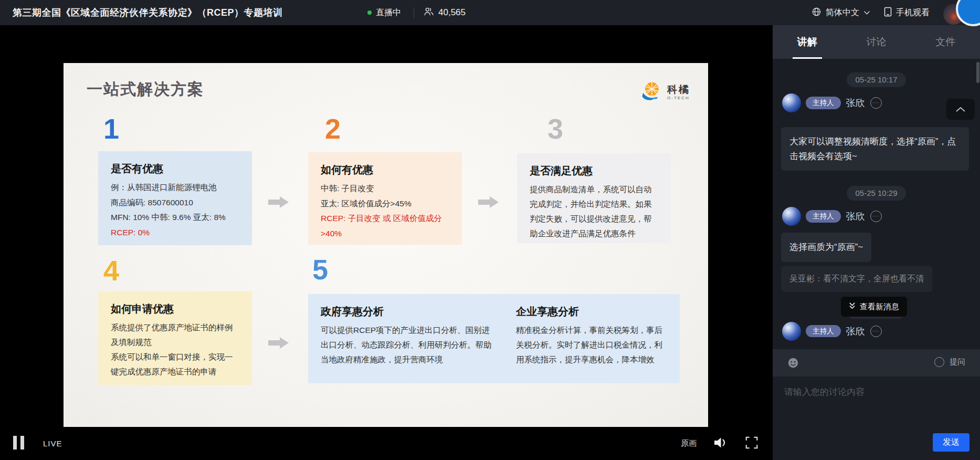 The image size is (980, 460). Describe the element at coordinates (978, 72) in the screenshot. I see `scrollbar` at that location.